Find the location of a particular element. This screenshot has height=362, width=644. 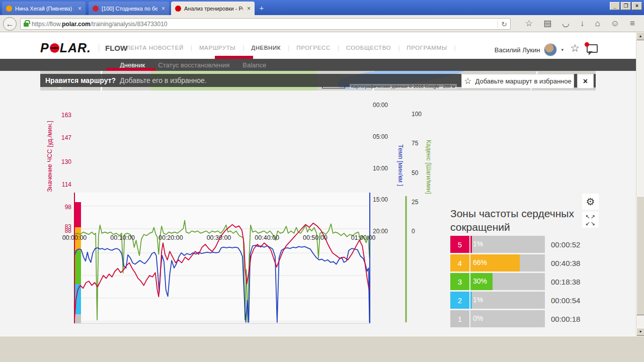

cadence-axis-label: Каденс [Шаги/мин] is located at coordinates (429, 167).